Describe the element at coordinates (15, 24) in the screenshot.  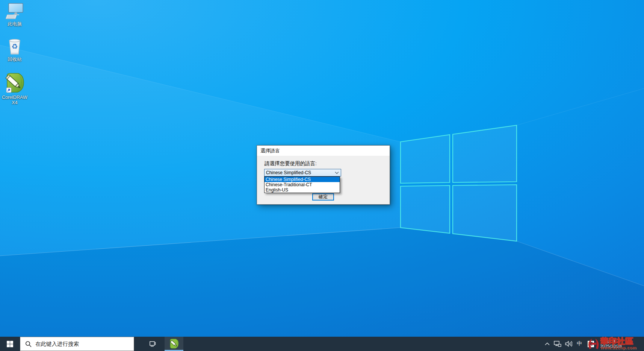
I see `desktop-icon-label: 此电脑` at that location.